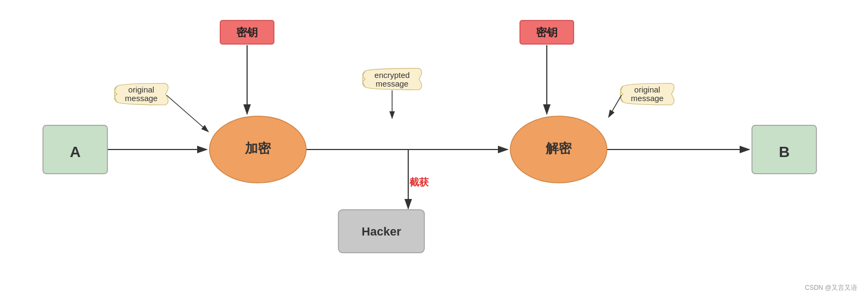  I want to click on watermark-text: CSDN @又言又语, so click(831, 288).